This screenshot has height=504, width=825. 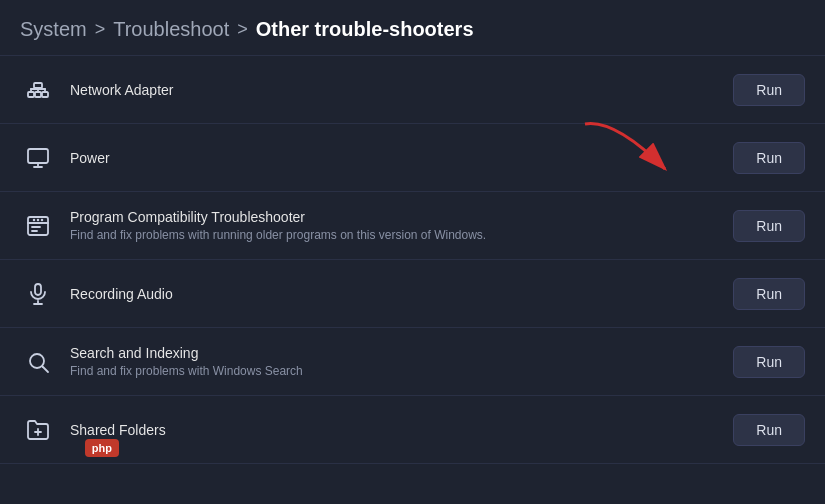 I want to click on search-indexing-run-button: Run, so click(x=769, y=362).